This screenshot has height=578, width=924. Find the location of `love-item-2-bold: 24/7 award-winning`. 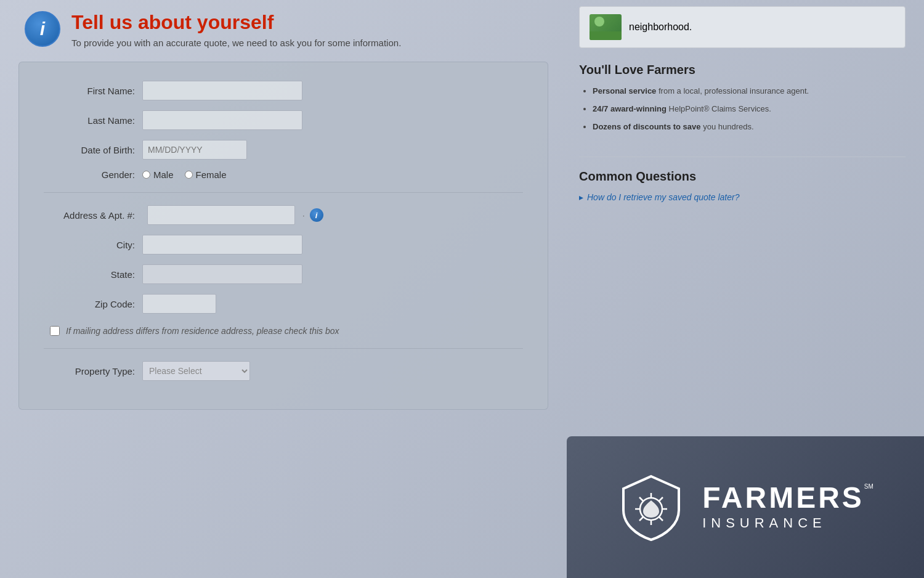

love-item-2-bold: 24/7 award-winning is located at coordinates (630, 108).